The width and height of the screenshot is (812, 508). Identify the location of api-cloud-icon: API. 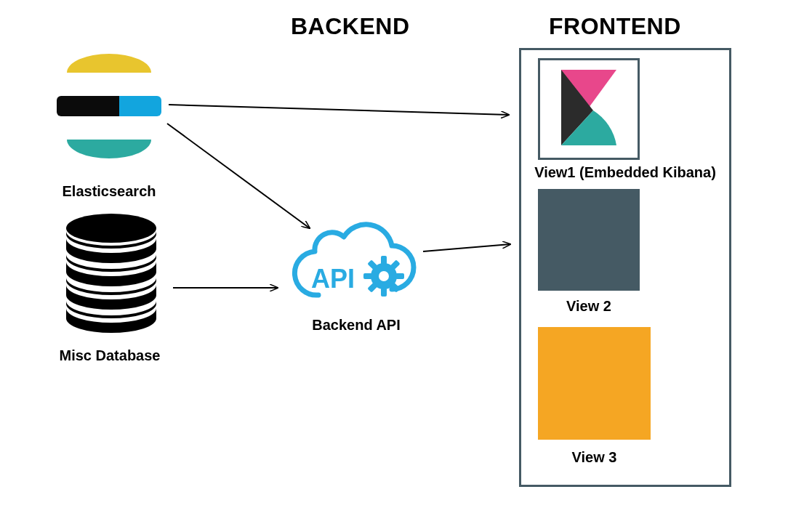
(355, 266).